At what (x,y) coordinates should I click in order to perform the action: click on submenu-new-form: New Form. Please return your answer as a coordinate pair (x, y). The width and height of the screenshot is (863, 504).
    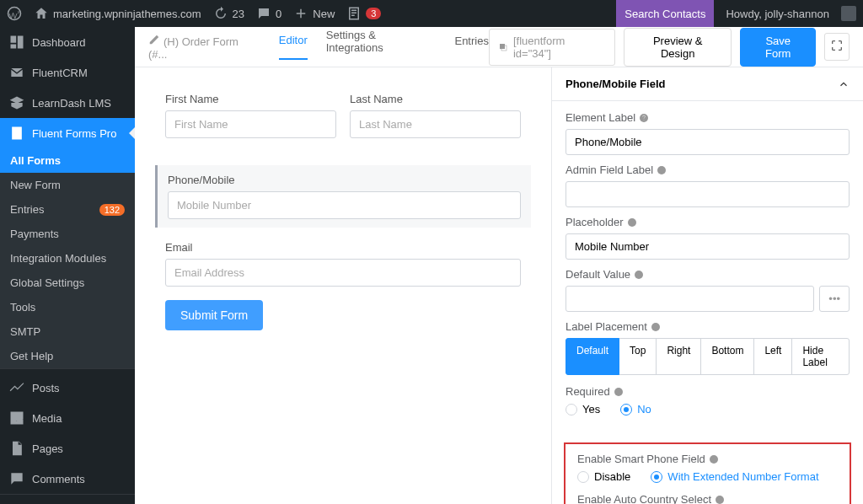
    Looking at the image, I should click on (67, 185).